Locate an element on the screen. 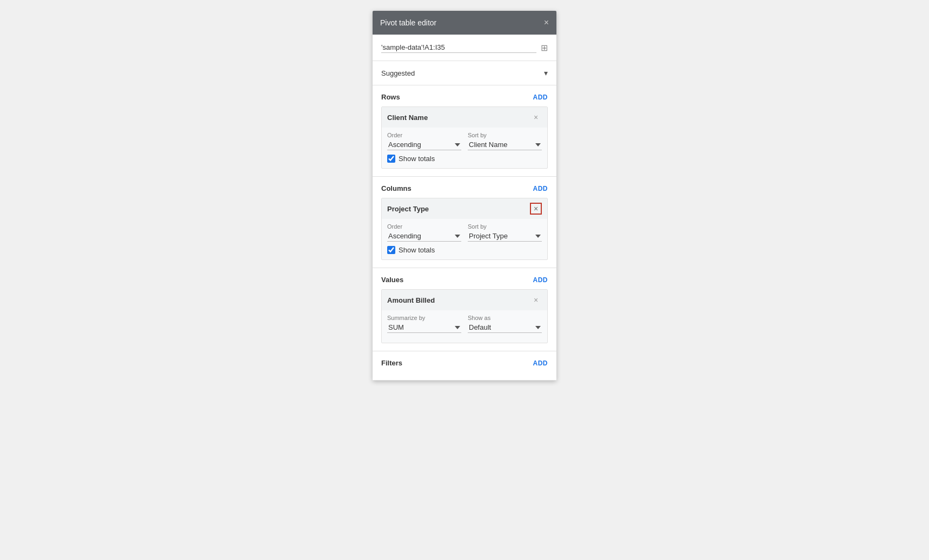 Image resolution: width=929 pixels, height=560 pixels. columns-order-label: Order is located at coordinates (424, 226).